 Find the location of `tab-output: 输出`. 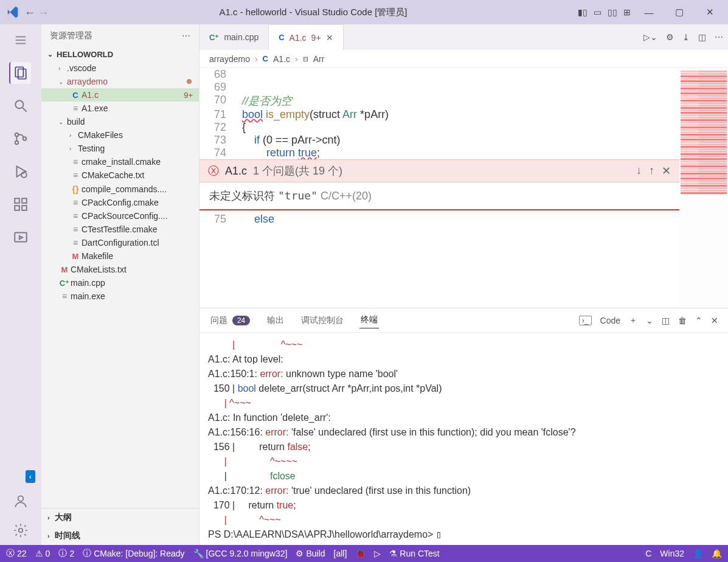

tab-output: 输出 is located at coordinates (276, 321).